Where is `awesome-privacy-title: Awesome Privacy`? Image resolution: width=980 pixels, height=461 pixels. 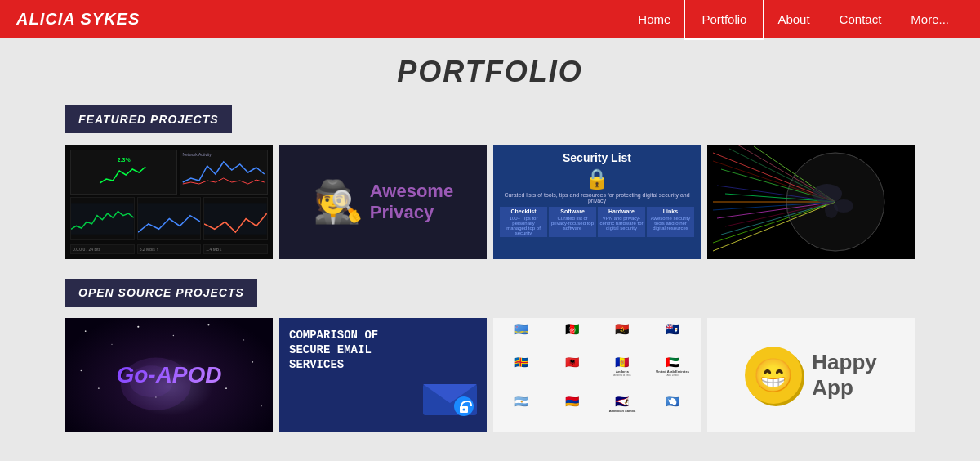
awesome-privacy-title: Awesome Privacy is located at coordinates (412, 203).